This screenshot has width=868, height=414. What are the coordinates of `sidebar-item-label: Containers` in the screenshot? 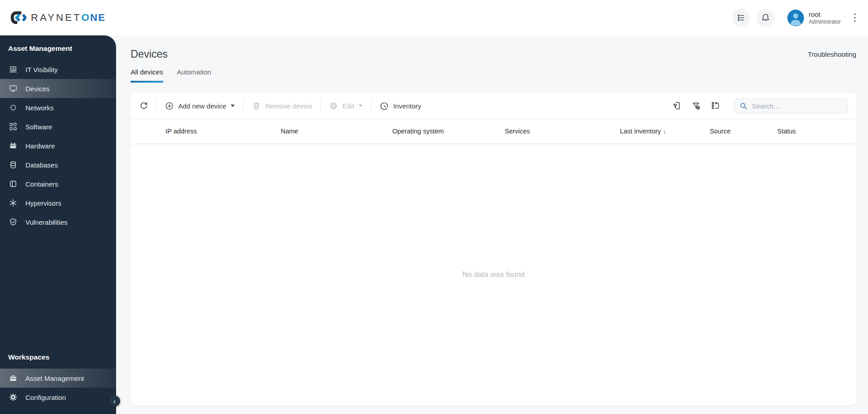 It's located at (42, 184).